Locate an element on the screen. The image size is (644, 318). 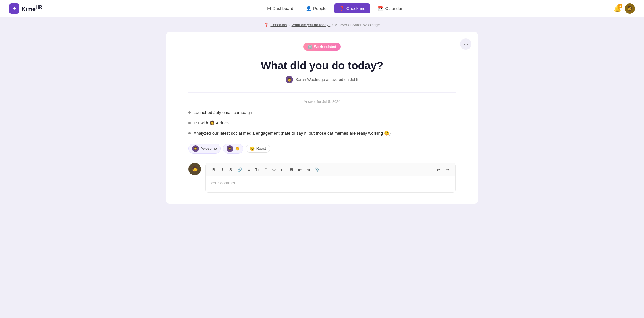
question-header: 🏢 Work related What did you do today? 👩 … is located at coordinates (322, 63).